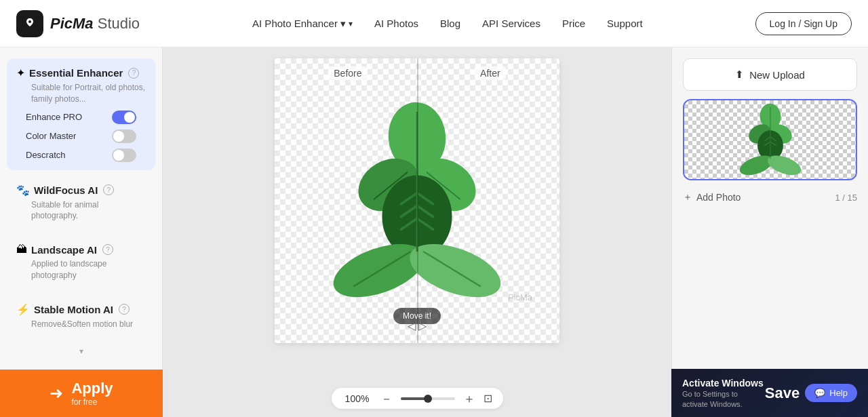  Describe the element at coordinates (64, 250) in the screenshot. I see `landscape-title: Landscape AI` at that location.